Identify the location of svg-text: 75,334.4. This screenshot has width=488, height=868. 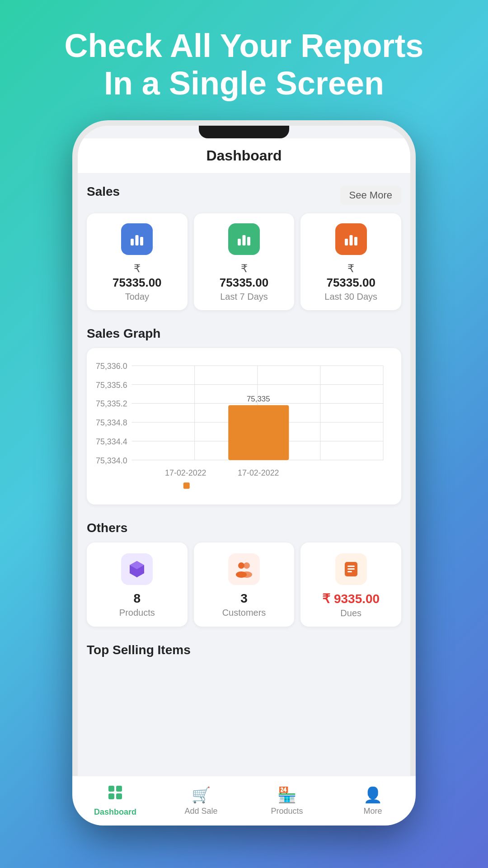
(112, 441).